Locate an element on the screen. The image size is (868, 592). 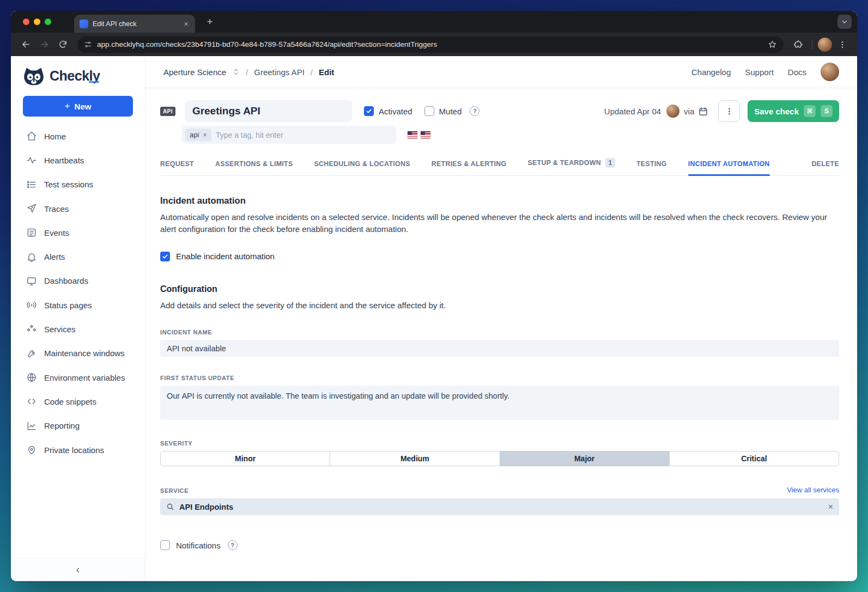
support-link: Support is located at coordinates (760, 72).